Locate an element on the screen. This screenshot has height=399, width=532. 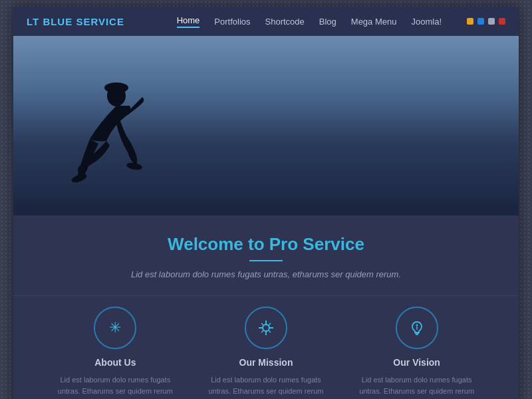
mission-title: Our Mission is located at coordinates (266, 362).